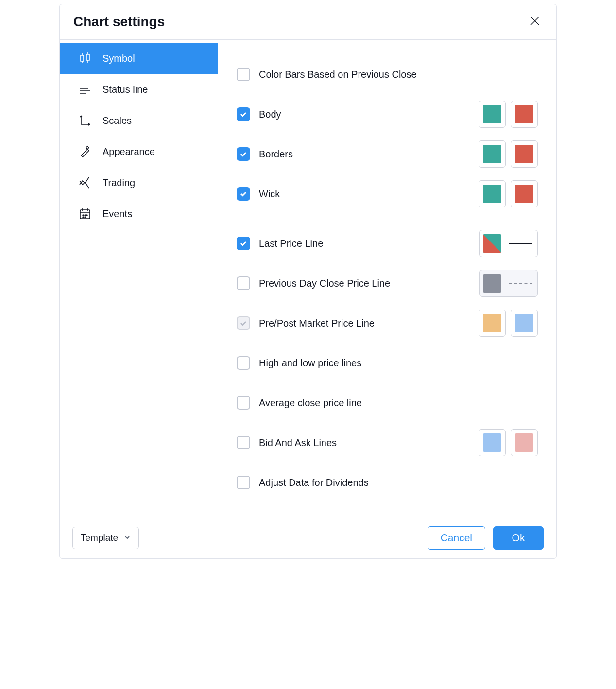 This screenshot has width=616, height=689. Describe the element at coordinates (118, 214) in the screenshot. I see `sidebar-item-label: Events` at that location.